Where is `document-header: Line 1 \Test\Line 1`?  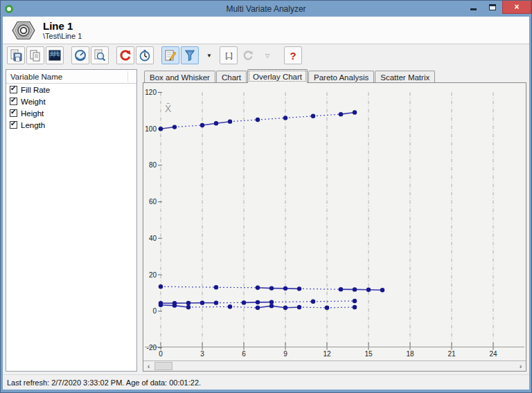
document-header: Line 1 \Test\Line 1 is located at coordinates (266, 30).